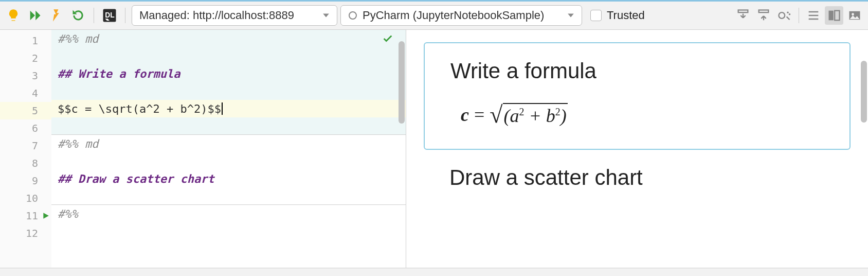 The image size is (868, 276). What do you see at coordinates (26, 216) in the screenshot?
I see `gutter-line-number: 11` at bounding box center [26, 216].